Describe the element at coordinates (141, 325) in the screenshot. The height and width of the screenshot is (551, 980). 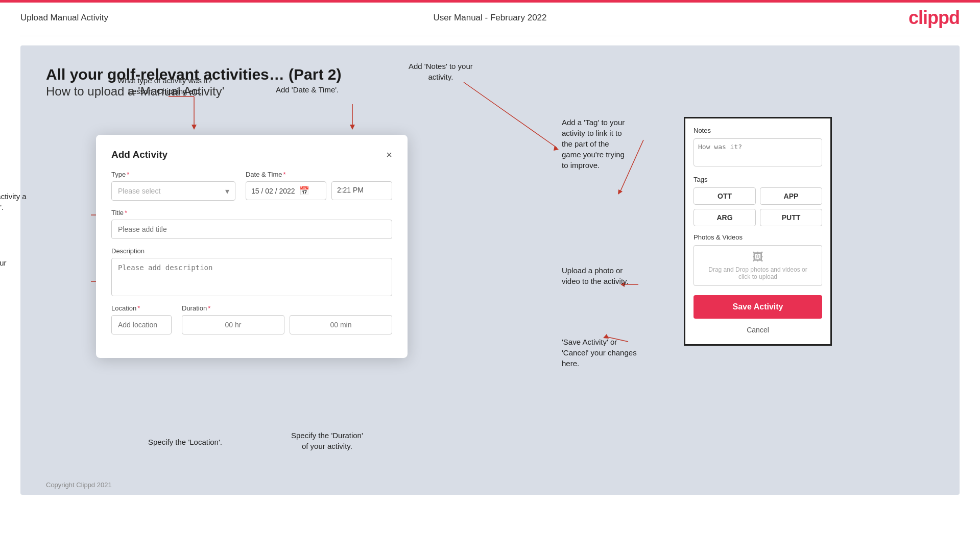
I see `location-input` at that location.